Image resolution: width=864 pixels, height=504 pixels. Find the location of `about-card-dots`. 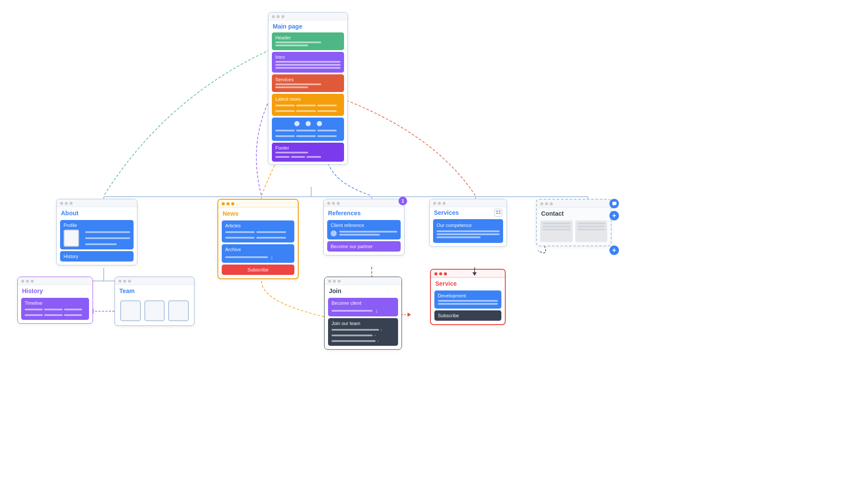

about-card-dots is located at coordinates (97, 203).